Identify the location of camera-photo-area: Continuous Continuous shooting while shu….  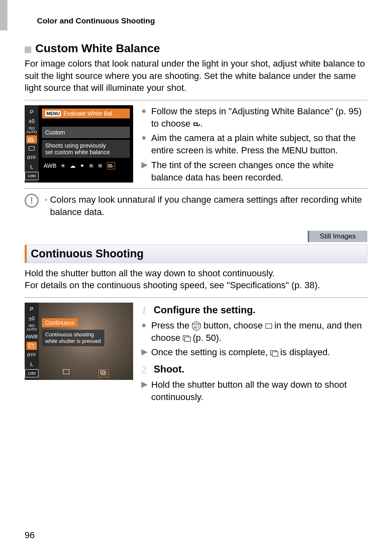
(86, 341).